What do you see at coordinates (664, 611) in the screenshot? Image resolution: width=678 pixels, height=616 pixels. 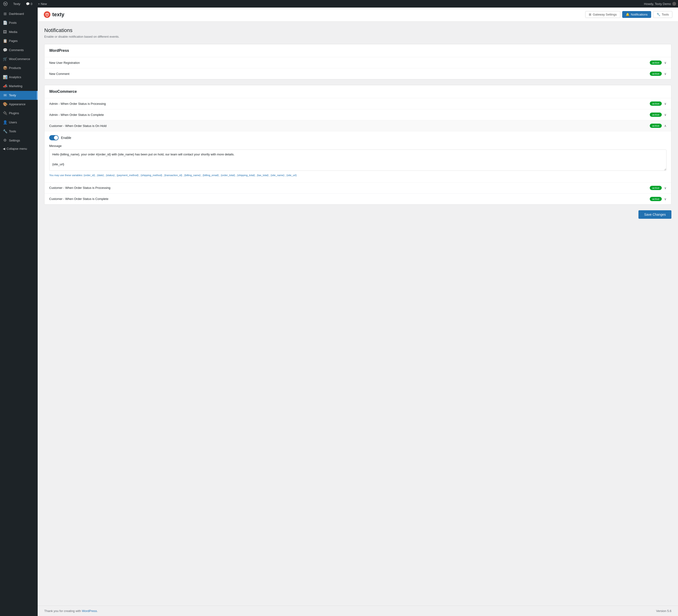 I see `footer-version: Version 5.6` at bounding box center [664, 611].